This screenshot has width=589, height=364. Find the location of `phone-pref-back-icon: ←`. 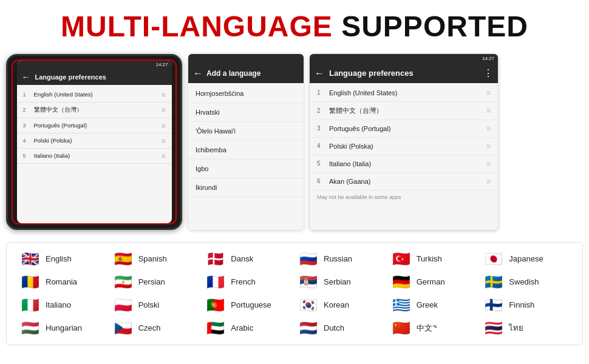

phone-pref-back-icon: ← is located at coordinates (319, 73).